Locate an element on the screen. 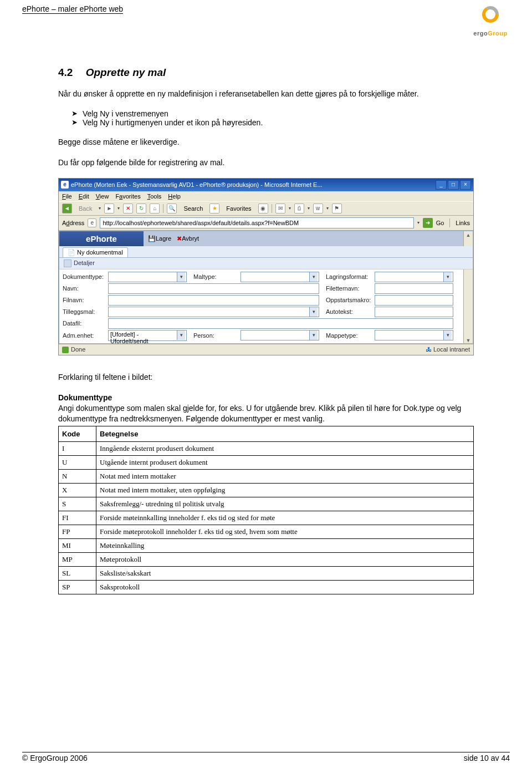  go-label: Go is located at coordinates (440, 223).